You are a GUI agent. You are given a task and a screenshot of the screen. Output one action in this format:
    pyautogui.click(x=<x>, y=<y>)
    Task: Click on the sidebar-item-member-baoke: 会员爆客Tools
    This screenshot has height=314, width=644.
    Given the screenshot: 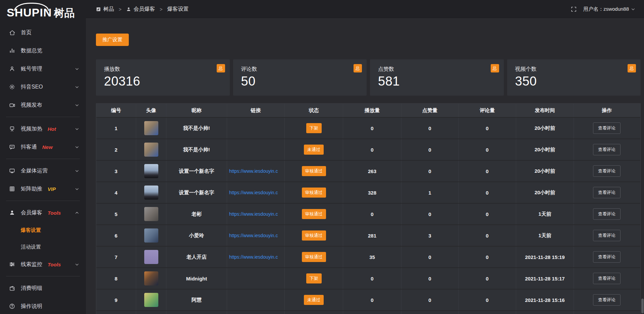 What is the action you would take?
    pyautogui.click(x=43, y=213)
    